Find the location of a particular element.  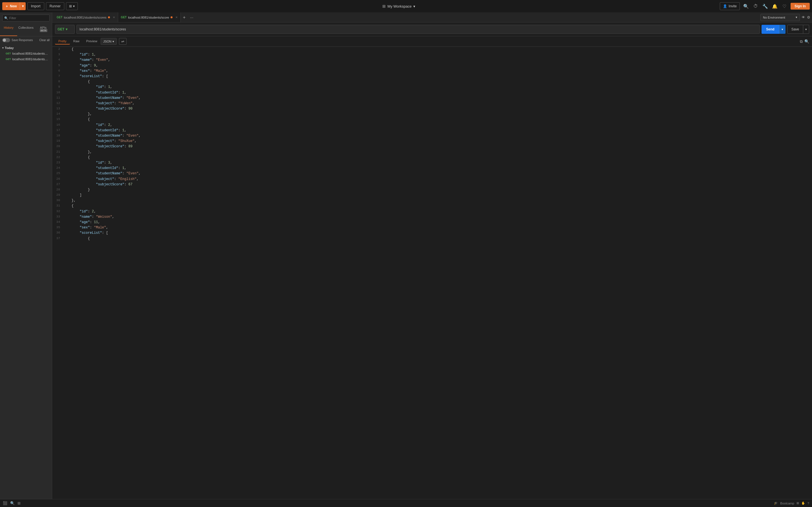

today-chevron: ▾ is located at coordinates (3, 48).